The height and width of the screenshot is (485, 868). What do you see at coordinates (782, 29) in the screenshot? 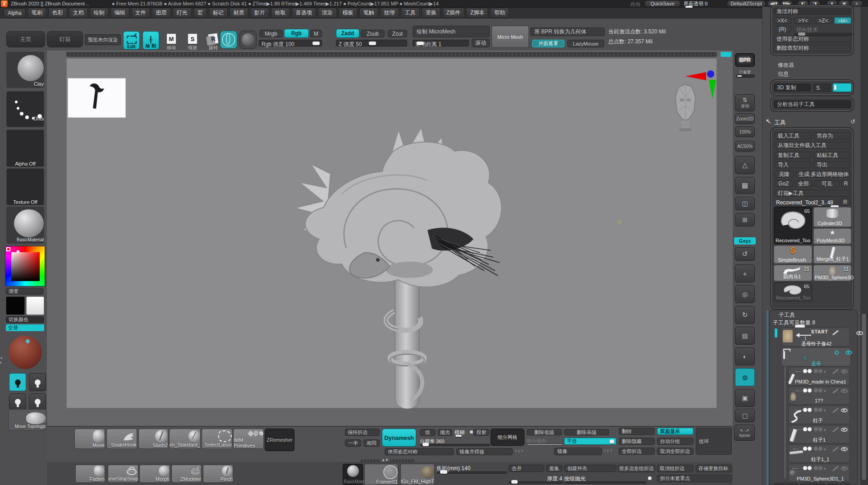
I see `radial-r-button: (R)` at bounding box center [782, 29].